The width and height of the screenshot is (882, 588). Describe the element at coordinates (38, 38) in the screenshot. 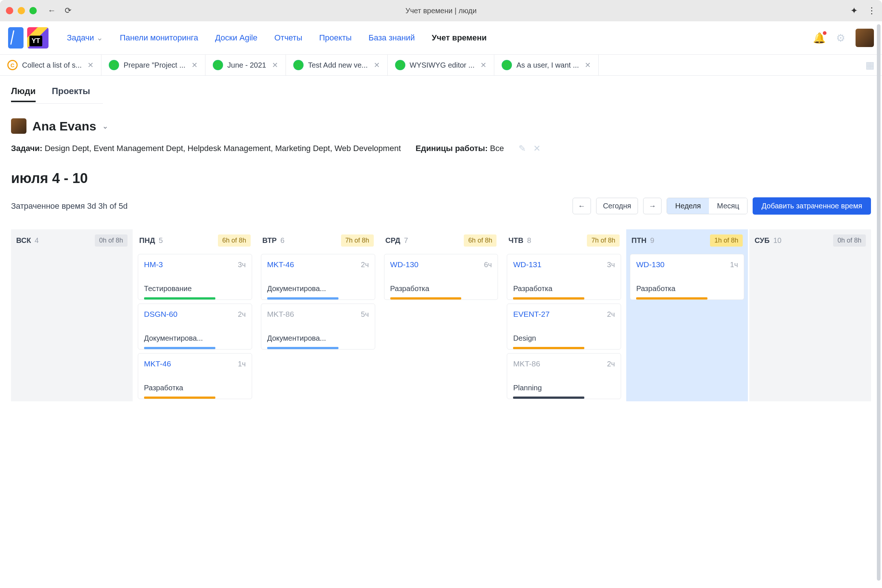

I see `app-logo-youtrack` at that location.